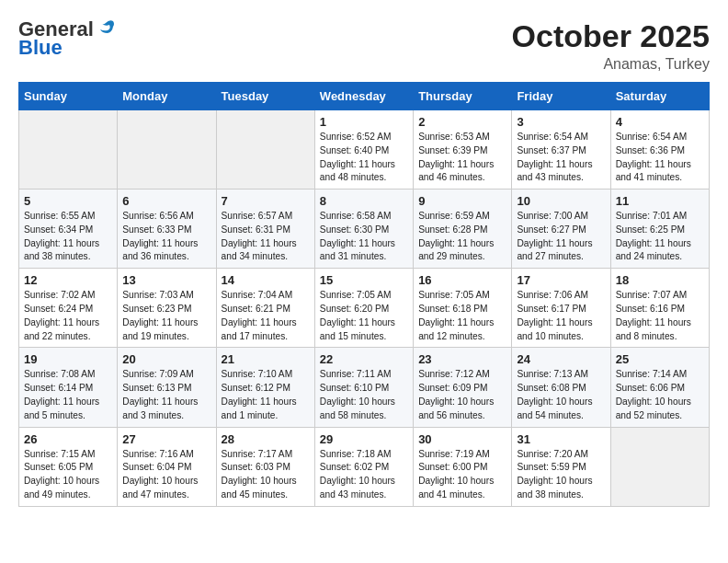 The image size is (728, 563). Describe the element at coordinates (364, 396) in the screenshot. I see `day-info: Sunrise: 7:11 AM Sunset: 6:10 PM Dayligh…` at that location.